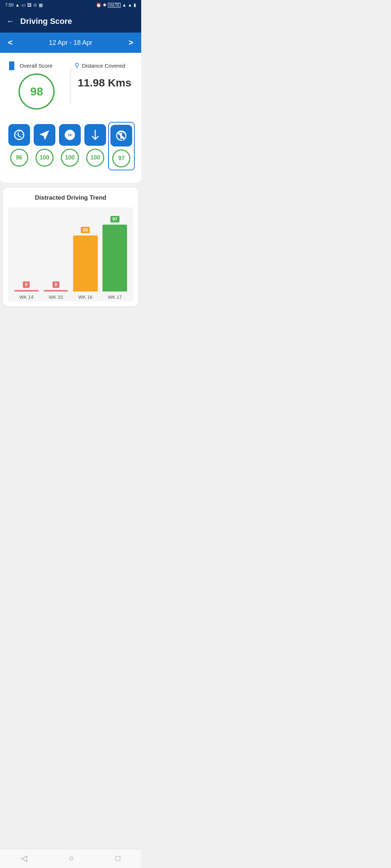 This screenshot has width=391, height=868. What do you see at coordinates (131, 43) in the screenshot?
I see `next-week-button: >` at bounding box center [131, 43].